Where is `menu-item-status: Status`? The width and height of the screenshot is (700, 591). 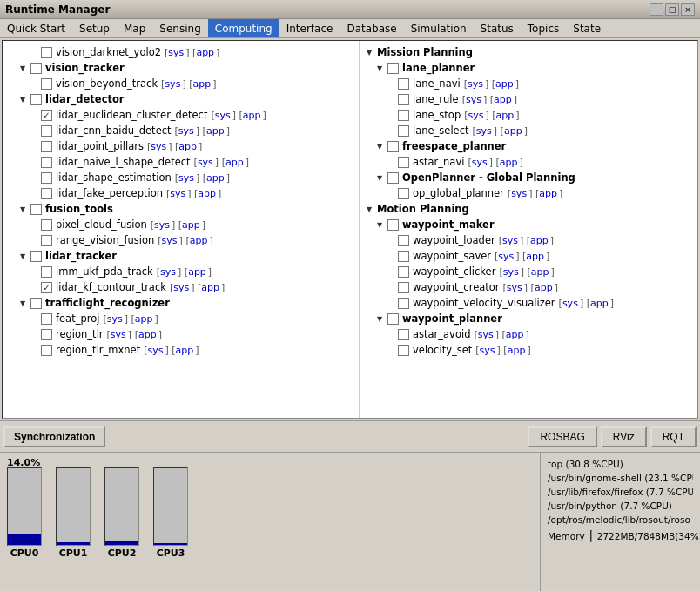 menu-item-status: Status is located at coordinates (497, 28).